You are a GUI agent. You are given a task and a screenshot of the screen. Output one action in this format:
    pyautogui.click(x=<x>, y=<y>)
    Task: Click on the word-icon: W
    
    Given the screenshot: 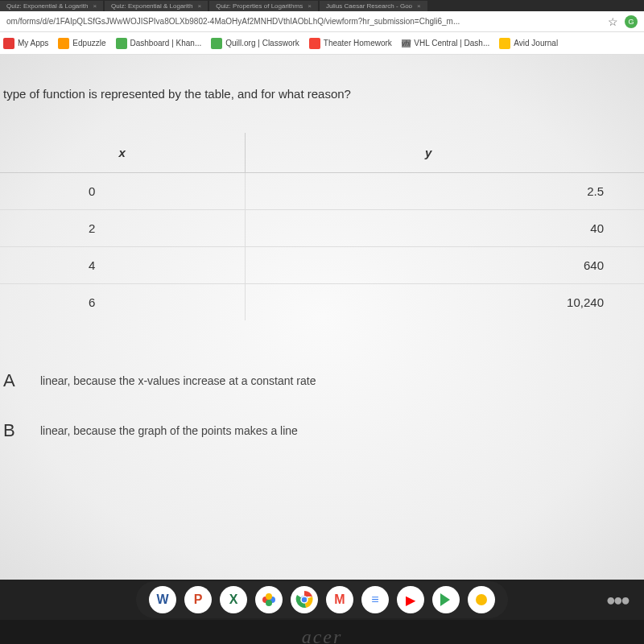 What is the action you would take?
    pyautogui.click(x=163, y=600)
    